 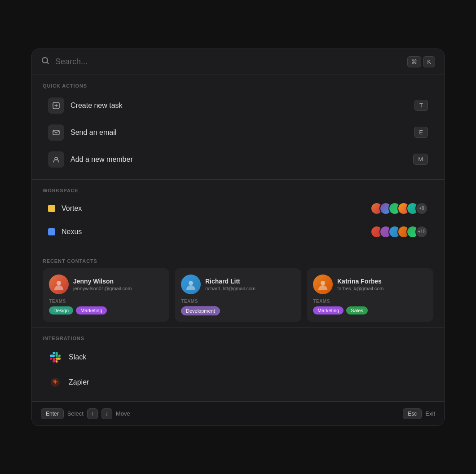 What do you see at coordinates (91, 310) in the screenshot?
I see `jenny-marketing-badge: Marketing` at bounding box center [91, 310].